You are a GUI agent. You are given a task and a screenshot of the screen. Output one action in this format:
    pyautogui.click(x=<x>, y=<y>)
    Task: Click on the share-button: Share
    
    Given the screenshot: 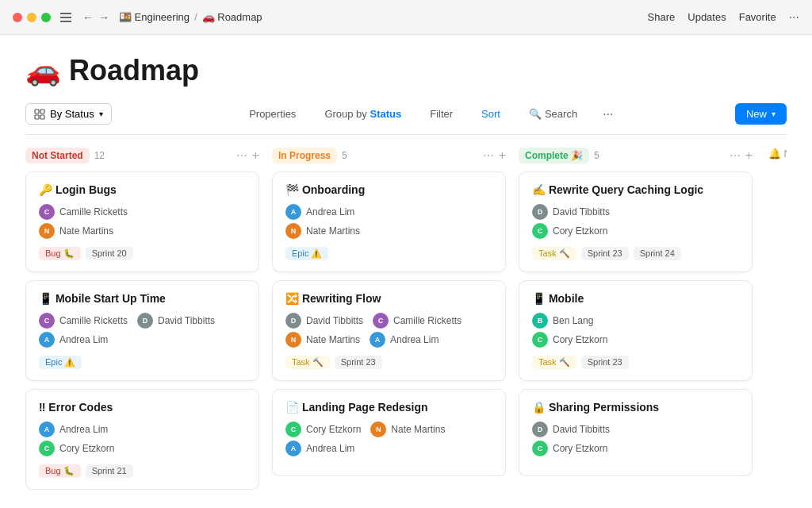 What is the action you would take?
    pyautogui.click(x=661, y=17)
    